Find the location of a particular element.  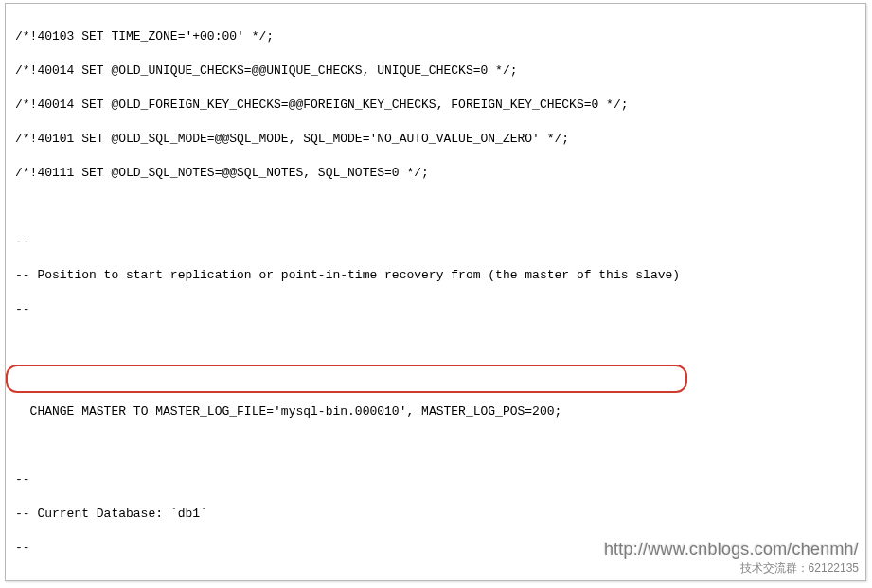

code-line: /*!40103 SET TIME_ZONE='+00:00' */; is located at coordinates (436, 37).